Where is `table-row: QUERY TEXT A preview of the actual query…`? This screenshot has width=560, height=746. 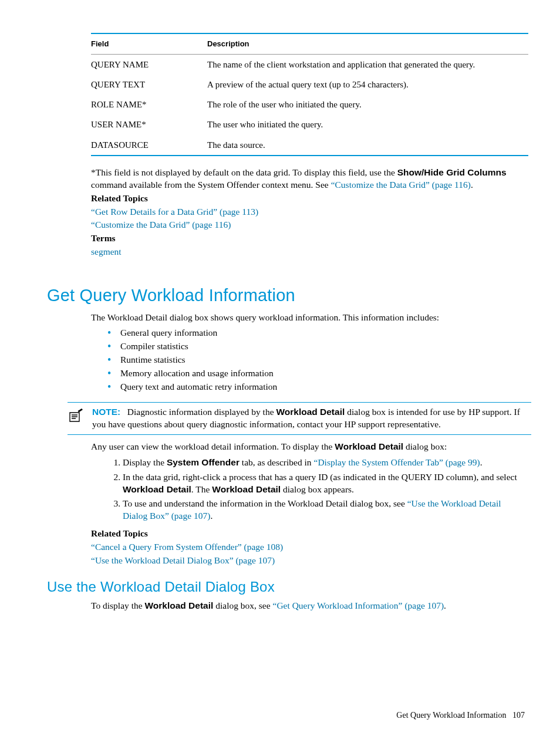 table-row: QUERY TEXT A preview of the actual query… is located at coordinates (310, 85).